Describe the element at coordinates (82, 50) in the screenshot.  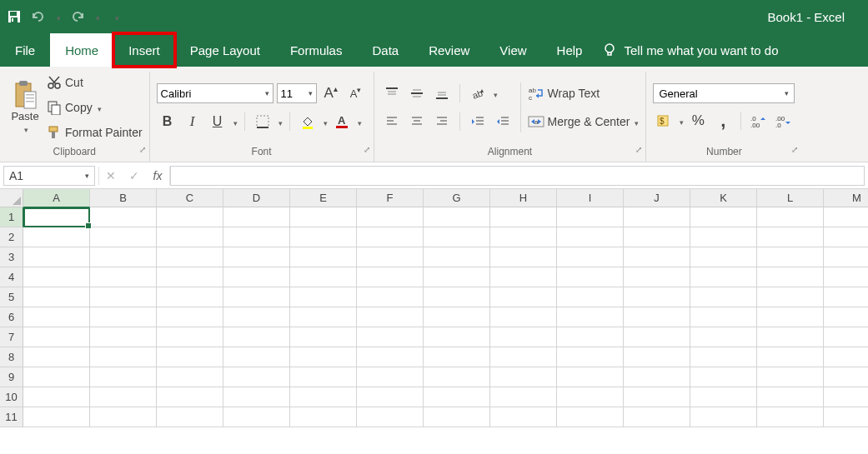
I see `tab-home: Home` at that location.